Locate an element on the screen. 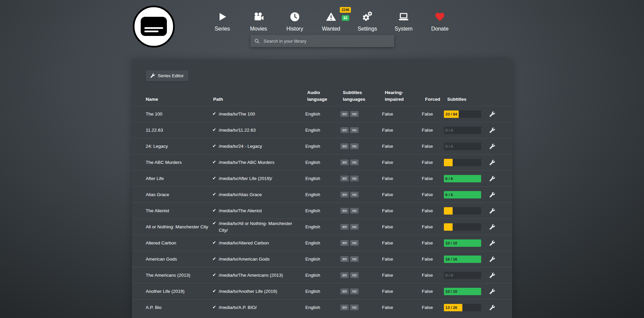  series-path: ✔/media/tv/American Gods is located at coordinates (259, 259).